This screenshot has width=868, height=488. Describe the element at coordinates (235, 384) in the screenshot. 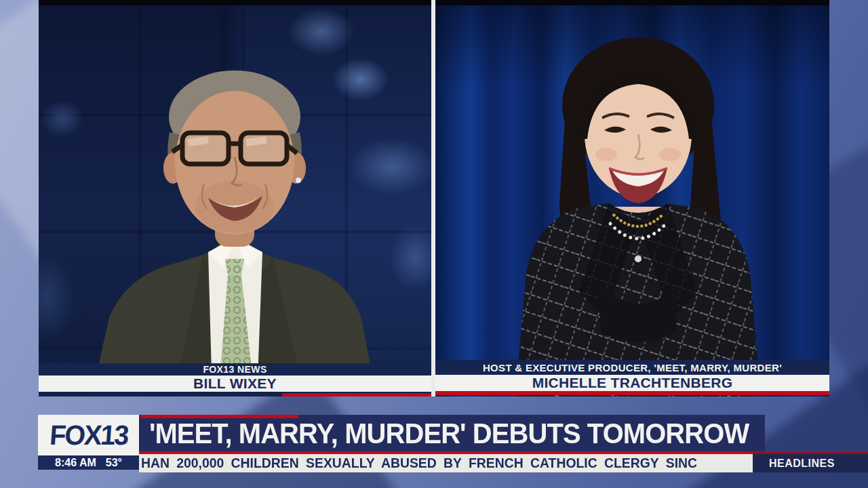

I see `anchor-name-label: BILL WIXEY` at that location.